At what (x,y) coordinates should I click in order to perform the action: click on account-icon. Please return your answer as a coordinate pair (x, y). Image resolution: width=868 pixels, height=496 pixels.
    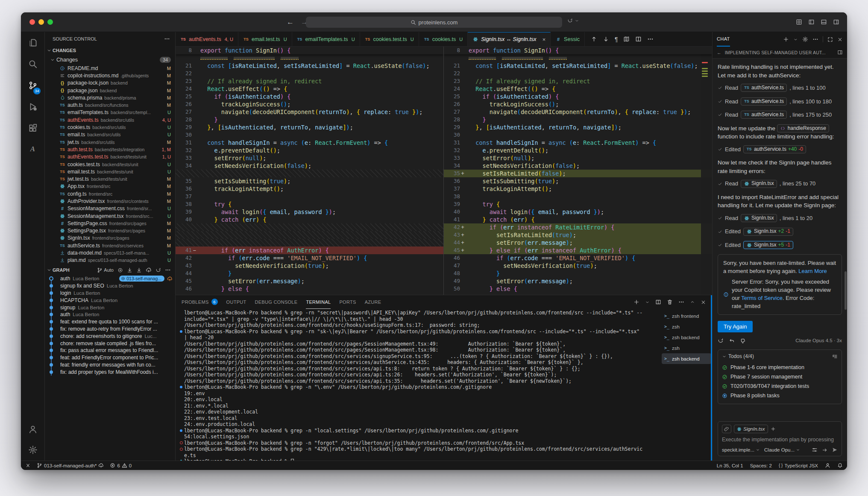
    Looking at the image, I should click on (33, 430).